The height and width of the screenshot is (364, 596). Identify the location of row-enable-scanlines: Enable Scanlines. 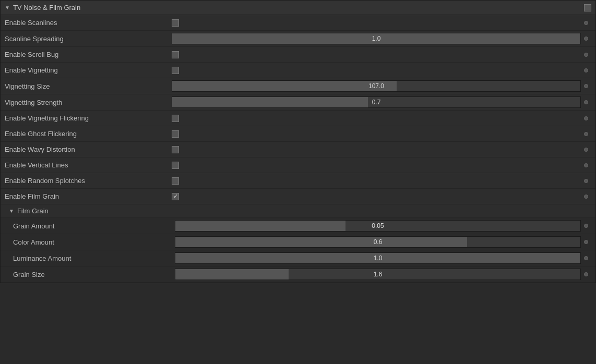
(298, 23).